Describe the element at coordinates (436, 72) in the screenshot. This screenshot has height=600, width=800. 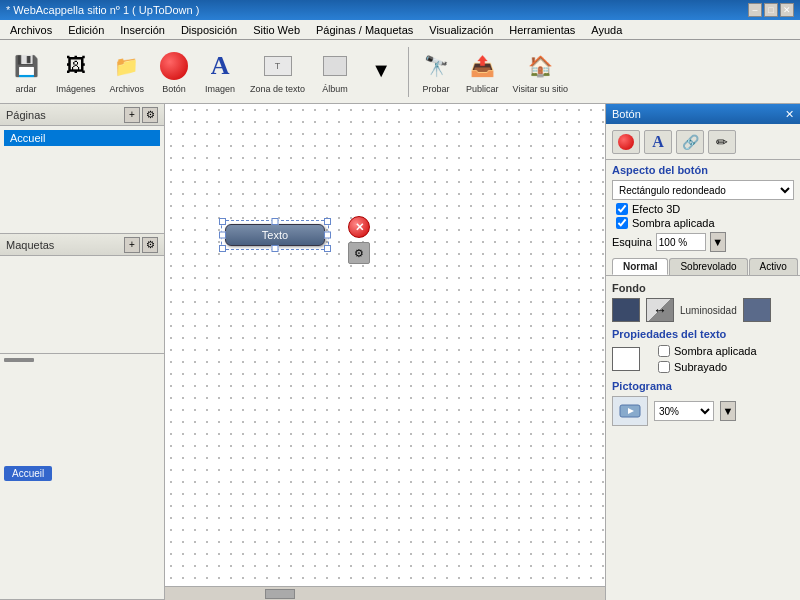
I see `toolbar-probar: 🔭 Probar` at that location.